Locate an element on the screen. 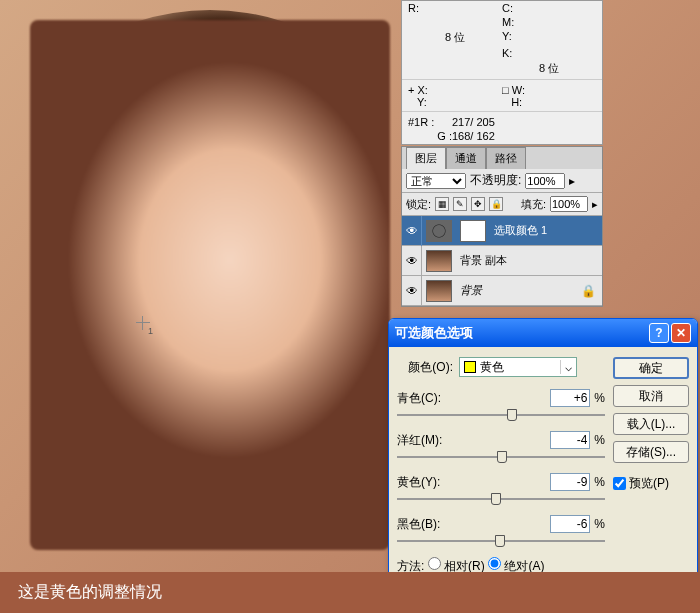  layer-row: 👁 背景 🔒 is located at coordinates (502, 291).